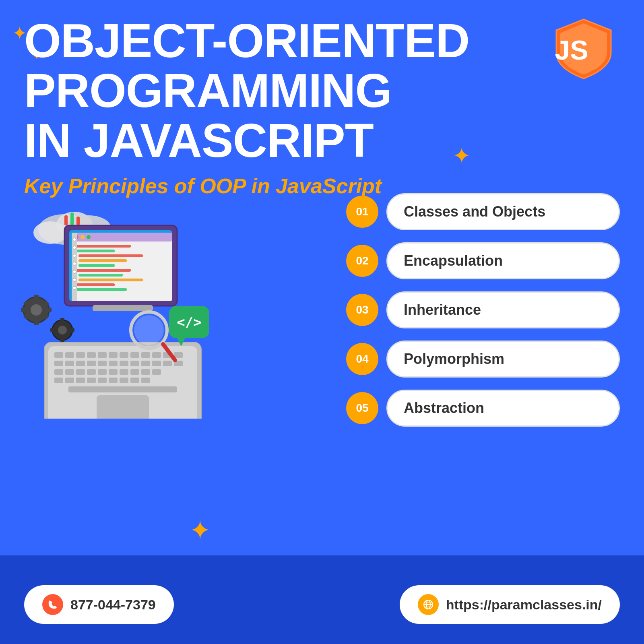 The image size is (644, 644). I want to click on principle-label-2: Encapsulation, so click(503, 261).